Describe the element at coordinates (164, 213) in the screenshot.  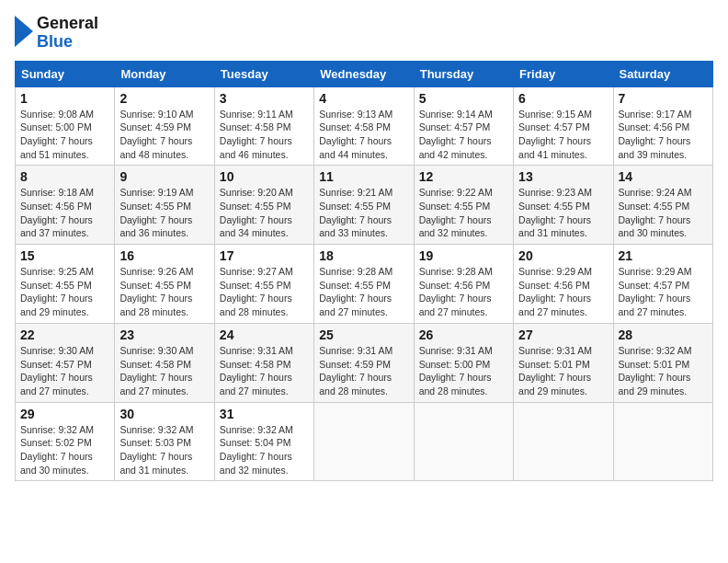
I see `day-info: Sunrise: 9:19 AMSunset: 4:55 PMDaylight:…` at that location.